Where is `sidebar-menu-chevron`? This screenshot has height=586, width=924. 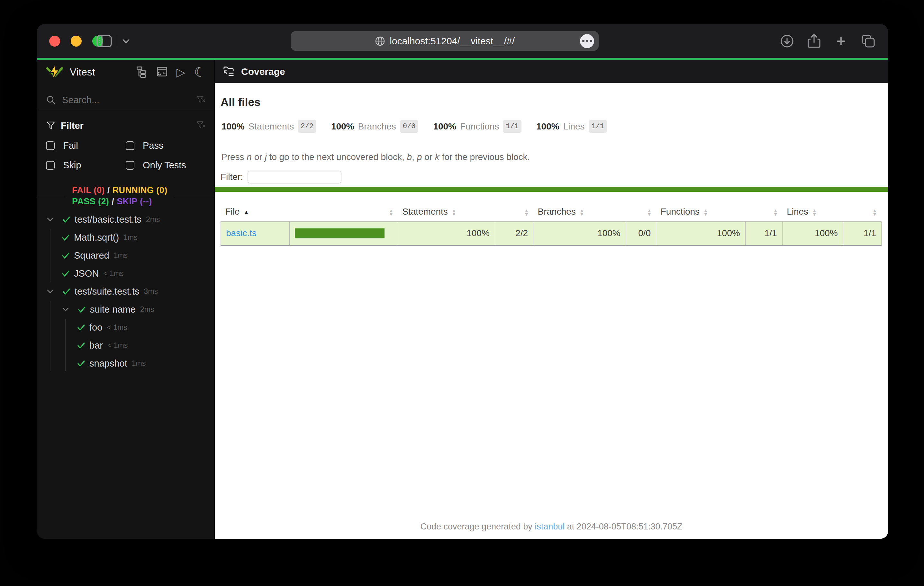 sidebar-menu-chevron is located at coordinates (126, 42).